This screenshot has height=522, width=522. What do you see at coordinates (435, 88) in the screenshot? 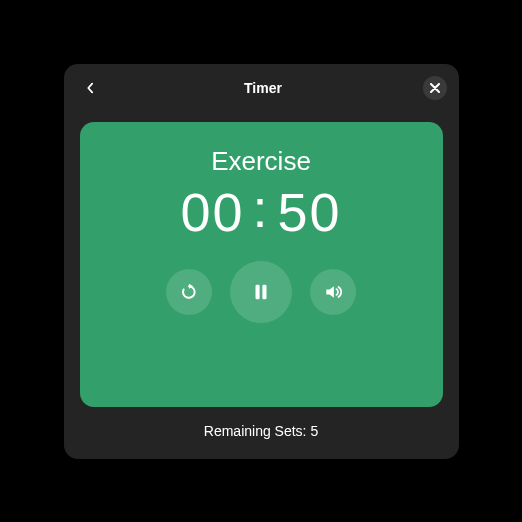
I see `close-button` at bounding box center [435, 88].